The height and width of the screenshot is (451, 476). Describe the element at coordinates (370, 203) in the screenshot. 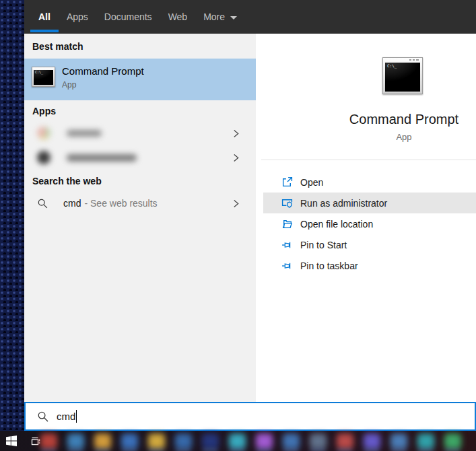

I see `action-run-as-administrator: Run as administrator` at that location.